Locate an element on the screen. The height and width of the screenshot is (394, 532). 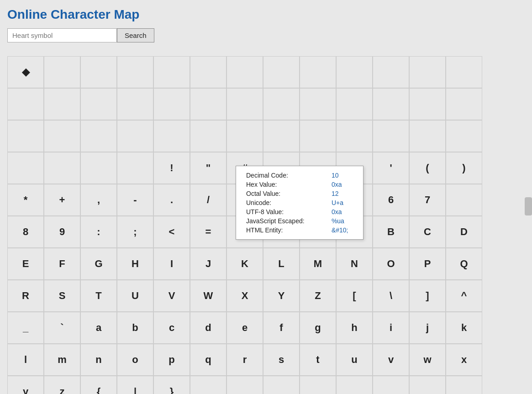
search-input is located at coordinates (62, 36).